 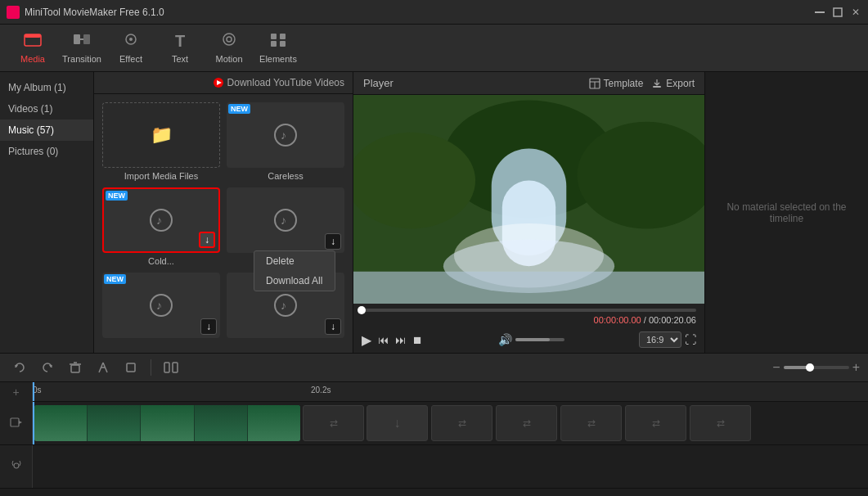 I want to click on context-delete: Delete, so click(x=295, y=261).